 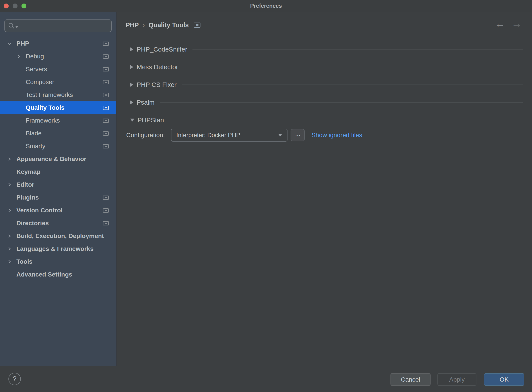 What do you see at coordinates (15, 379) in the screenshot?
I see `help-button: ?` at bounding box center [15, 379].